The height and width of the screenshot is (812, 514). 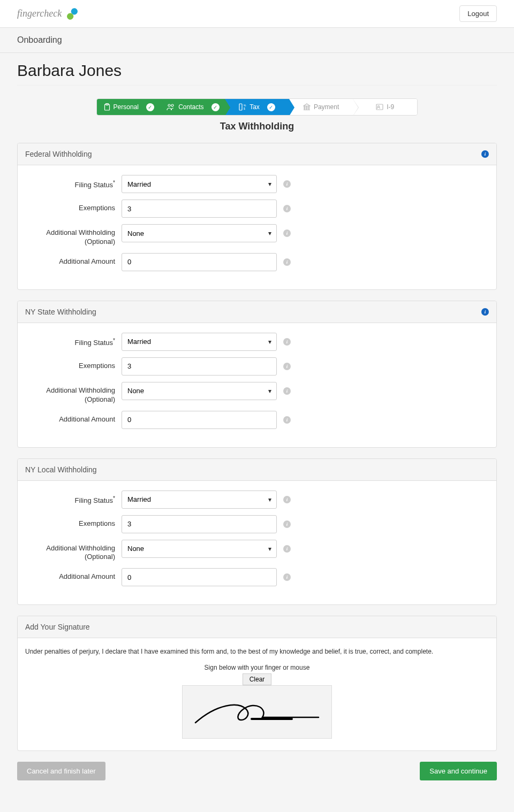 I want to click on page-title: Barbara Jones, so click(x=257, y=74).